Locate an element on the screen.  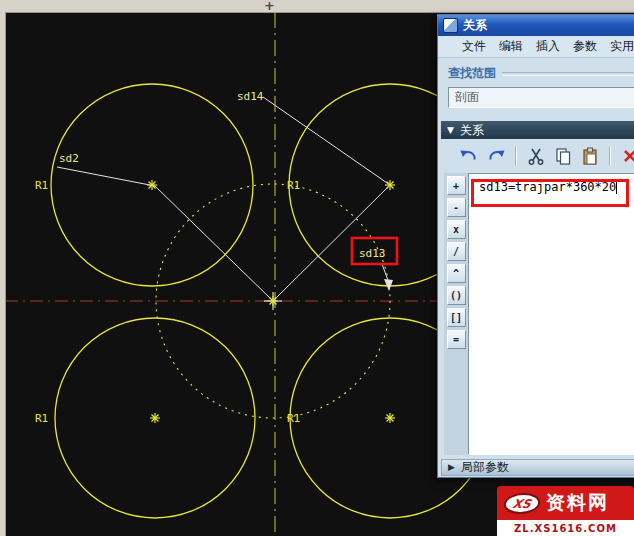
dim-label-sd2: sd2 is located at coordinates (69, 158).